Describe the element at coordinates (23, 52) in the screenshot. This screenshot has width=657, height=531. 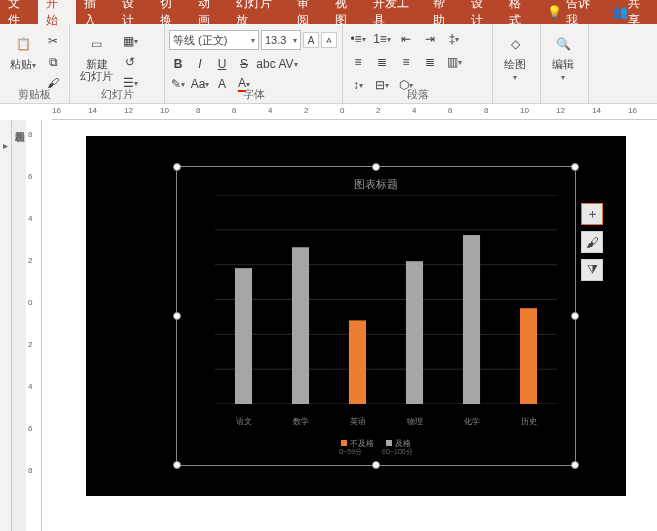
I see `paste-button: 📋 粘贴▾` at that location.